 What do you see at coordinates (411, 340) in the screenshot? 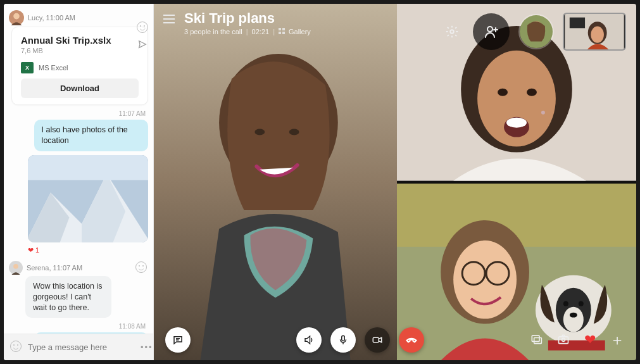
I see `hangup-button` at bounding box center [411, 340].